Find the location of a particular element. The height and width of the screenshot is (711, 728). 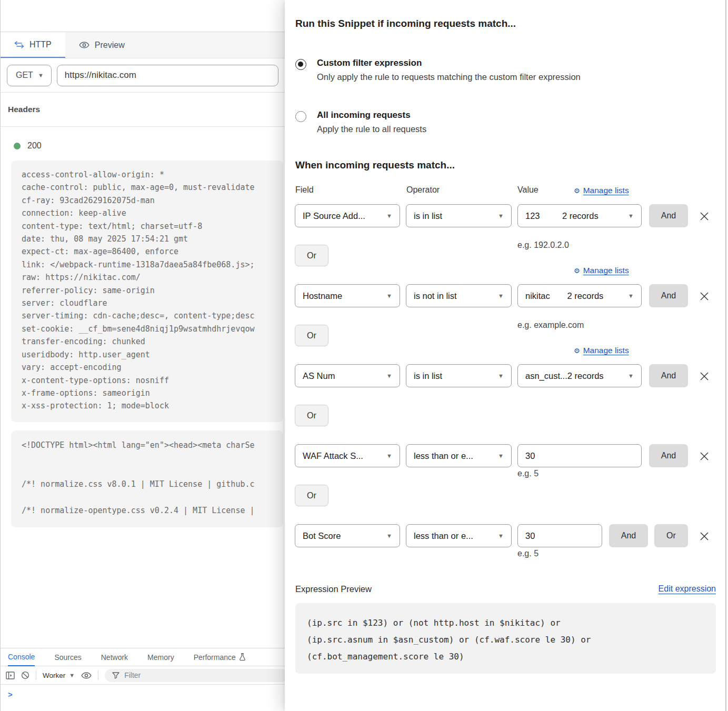

field-dropdown: AS Num▼ is located at coordinates (347, 376).